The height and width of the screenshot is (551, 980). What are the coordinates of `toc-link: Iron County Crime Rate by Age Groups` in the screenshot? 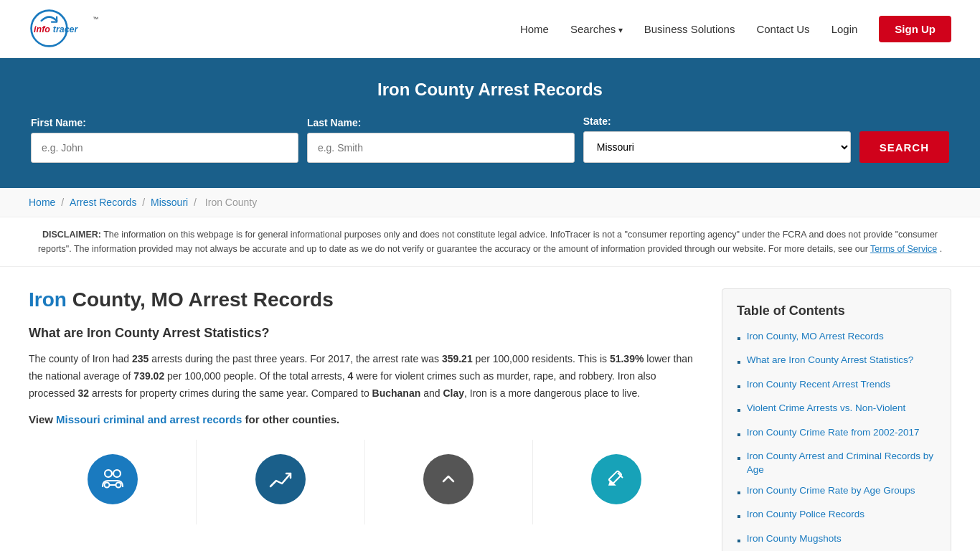 It's located at (831, 491).